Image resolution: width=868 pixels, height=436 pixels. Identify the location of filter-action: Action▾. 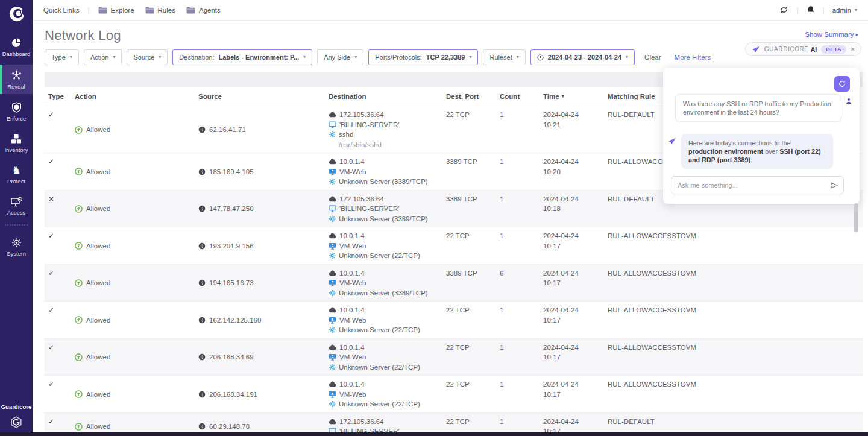
(103, 57).